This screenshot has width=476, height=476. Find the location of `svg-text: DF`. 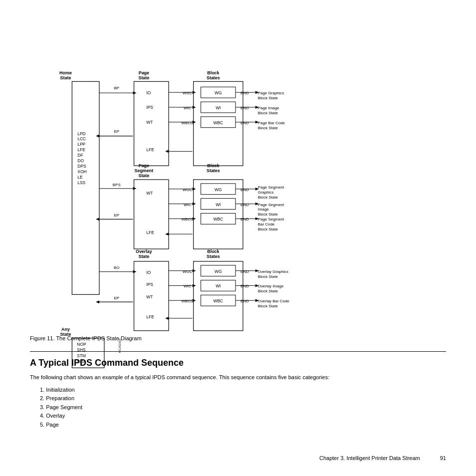

svg-text: DF is located at coordinates (80, 155).